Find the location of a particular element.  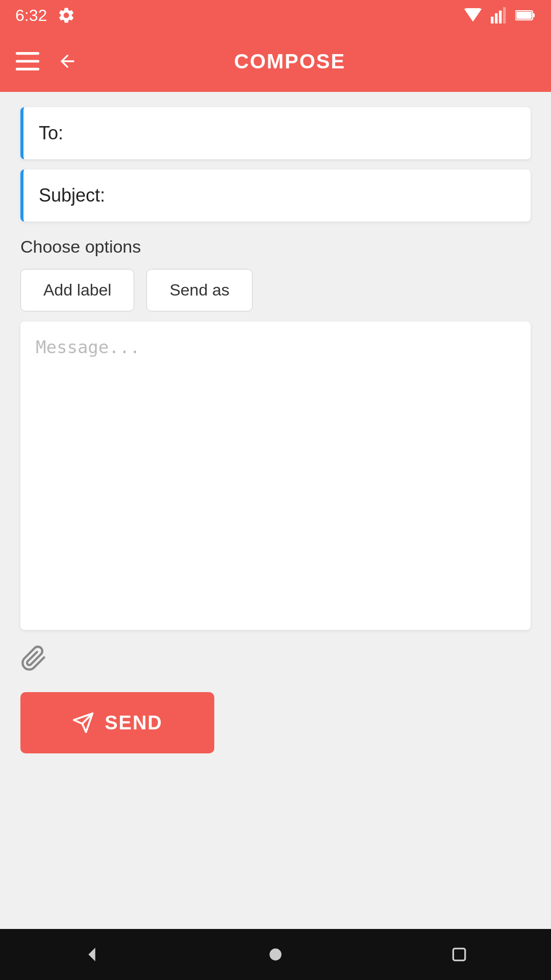

signal-icon is located at coordinates (499, 15).